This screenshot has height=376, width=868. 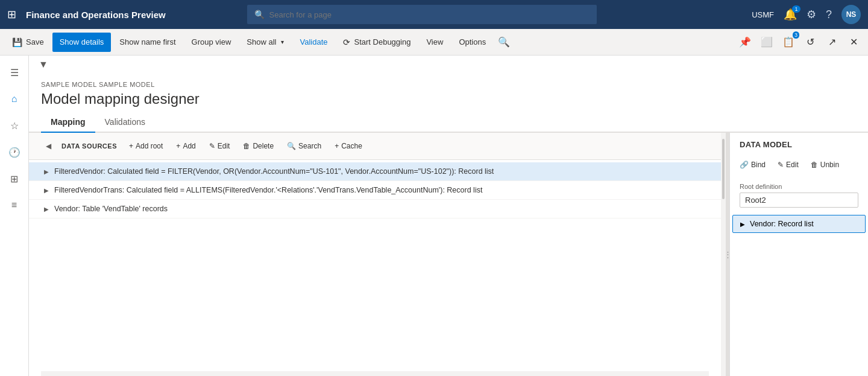 What do you see at coordinates (752, 165) in the screenshot?
I see `bind-button: 🔗 Bind` at bounding box center [752, 165].